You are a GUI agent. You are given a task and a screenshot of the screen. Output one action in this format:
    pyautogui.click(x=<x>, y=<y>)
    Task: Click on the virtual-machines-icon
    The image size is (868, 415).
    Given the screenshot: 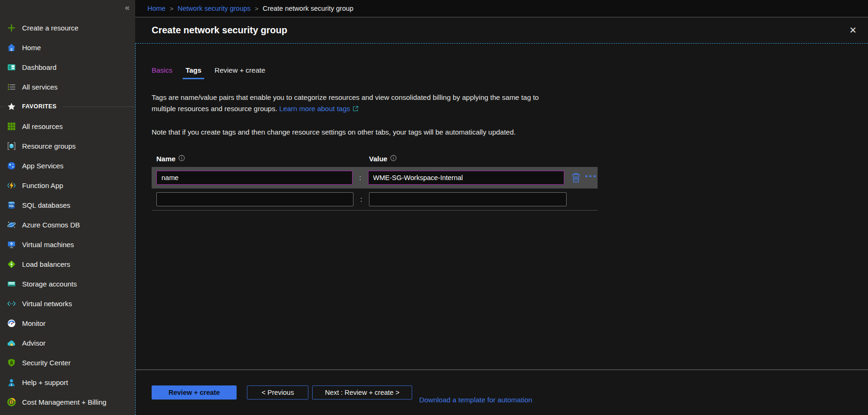 What is the action you would take?
    pyautogui.click(x=11, y=245)
    